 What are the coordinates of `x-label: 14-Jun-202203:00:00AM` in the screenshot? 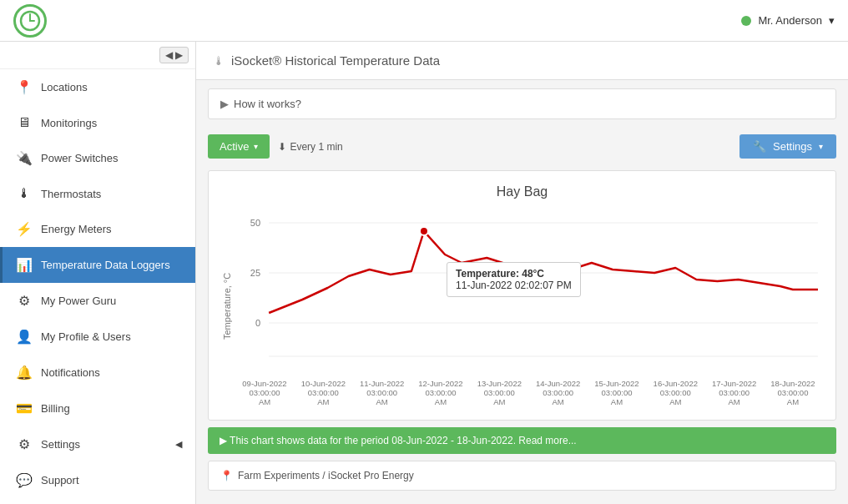 It's located at (558, 392).